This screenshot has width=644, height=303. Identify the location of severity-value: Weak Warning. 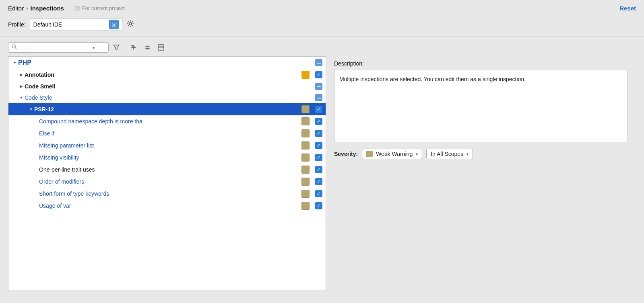
(394, 154).